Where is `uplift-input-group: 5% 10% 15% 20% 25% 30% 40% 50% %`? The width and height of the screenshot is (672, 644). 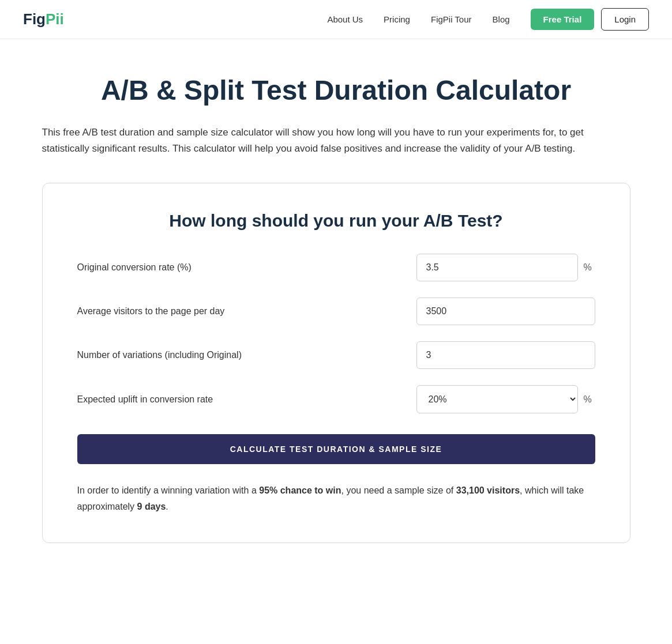 uplift-input-group: 5% 10% 15% 20% 25% 30% 40% 50% % is located at coordinates (506, 399).